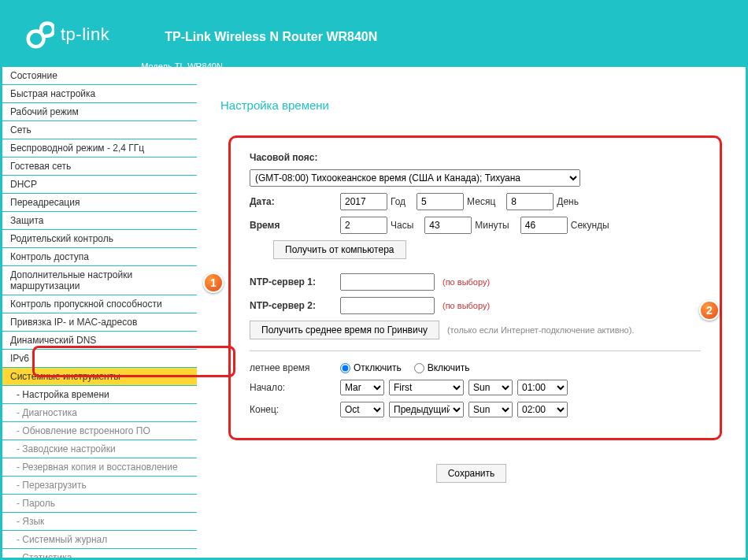  I want to click on start-month-select: Mar, so click(362, 388).